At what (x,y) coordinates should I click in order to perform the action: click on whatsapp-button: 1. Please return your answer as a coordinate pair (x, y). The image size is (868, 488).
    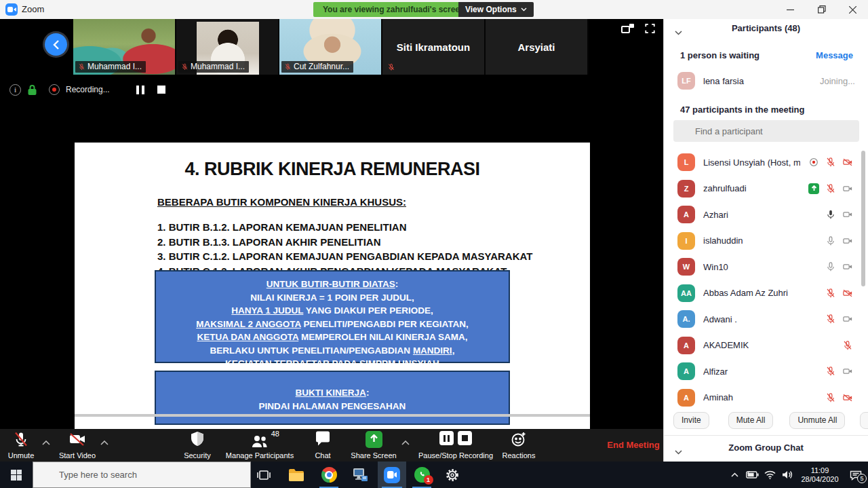
    Looking at the image, I should click on (422, 475).